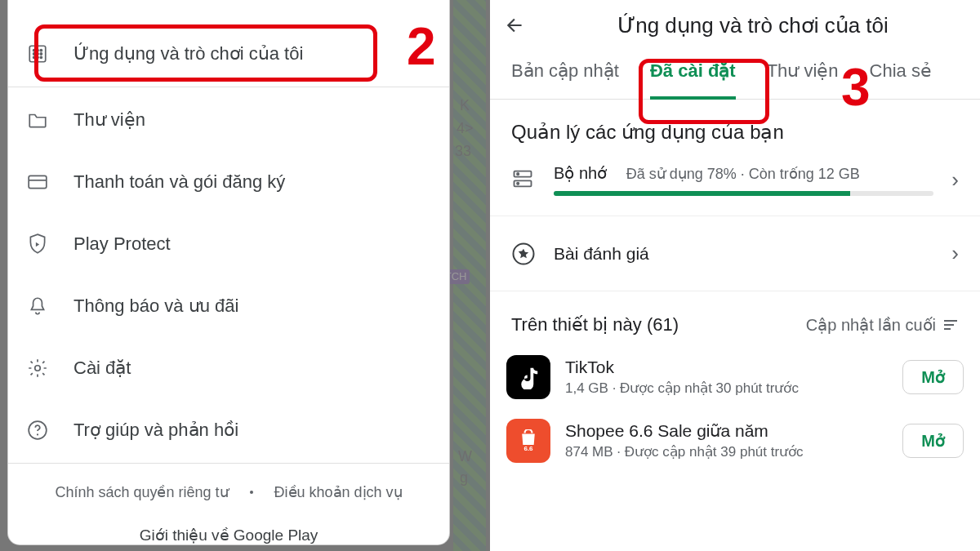  I want to click on menu-help: Trợ giúp và phản hồi, so click(229, 430).